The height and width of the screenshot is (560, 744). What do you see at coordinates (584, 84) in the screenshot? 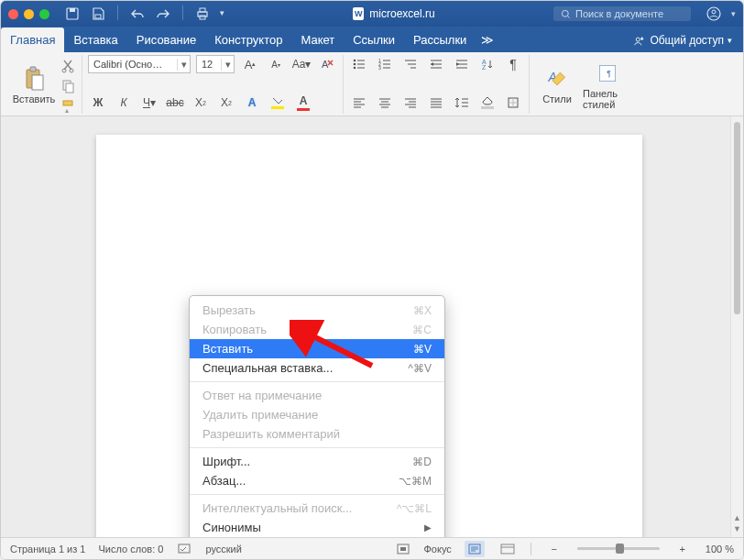
I see `ribbon-group-styles: A Стили ¶ Панель стилей` at bounding box center [584, 84].